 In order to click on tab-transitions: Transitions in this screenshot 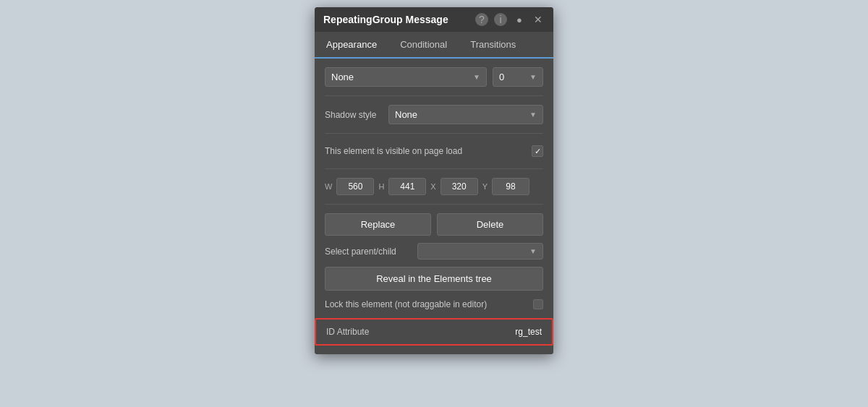, I will do `click(493, 45)`.